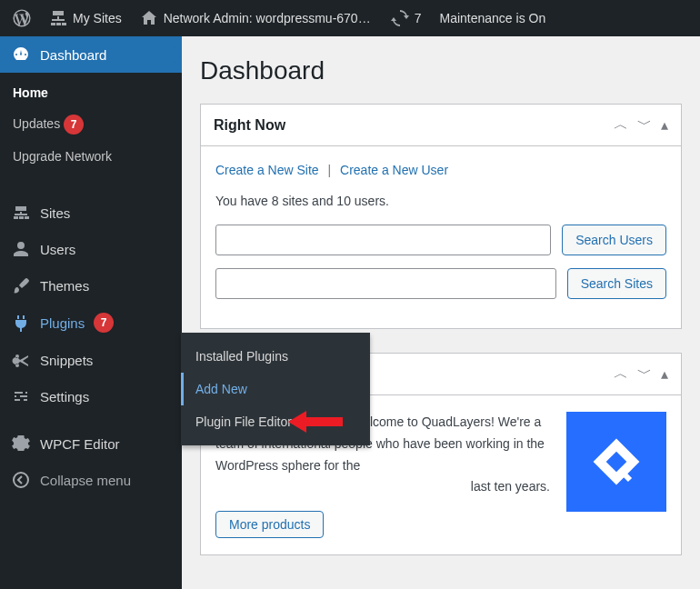  What do you see at coordinates (21, 285) in the screenshot?
I see `brush-icon` at bounding box center [21, 285].